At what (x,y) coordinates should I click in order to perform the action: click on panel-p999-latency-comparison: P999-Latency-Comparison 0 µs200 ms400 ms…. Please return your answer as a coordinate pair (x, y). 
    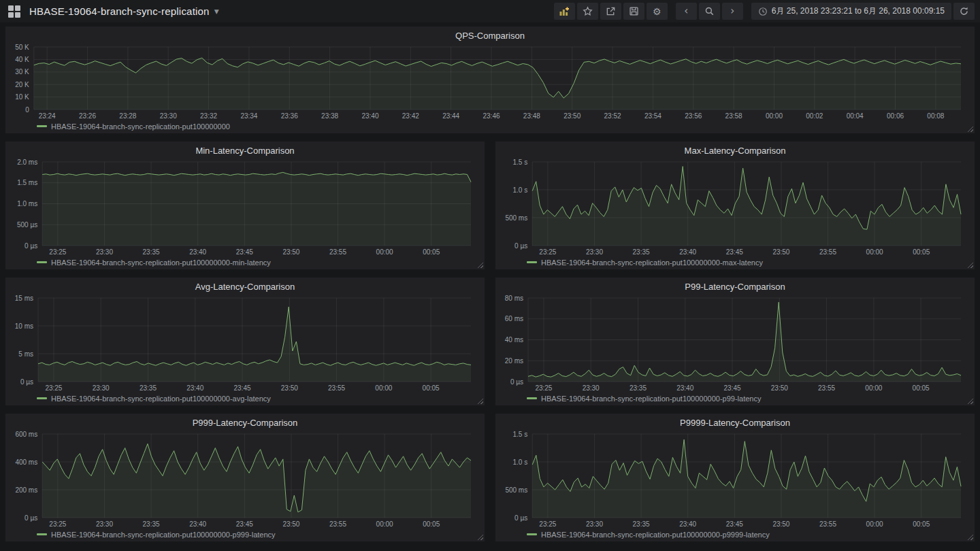
    Looking at the image, I should click on (245, 478).